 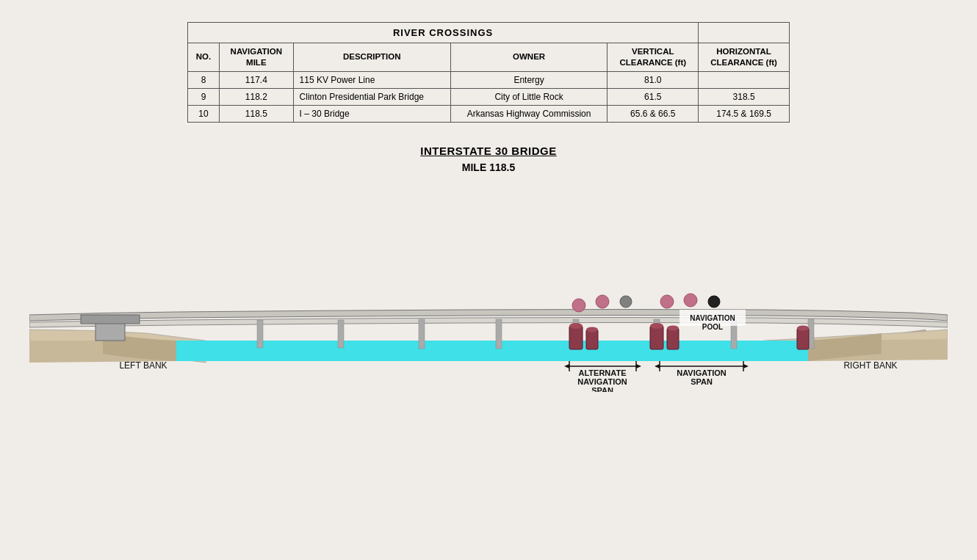 I want to click on nav-pool-label2: POOL, so click(x=713, y=327).